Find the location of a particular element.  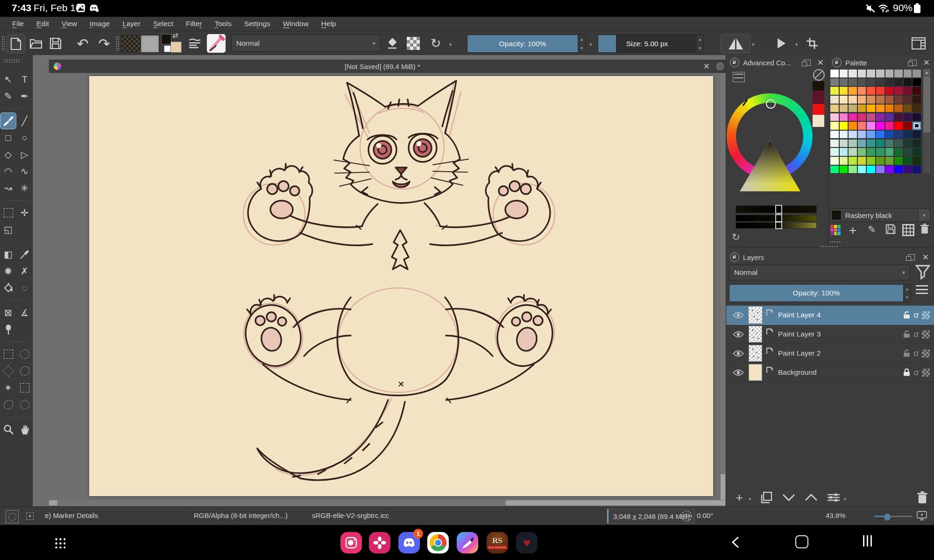

lock-docker-icon is located at coordinates (837, 63).